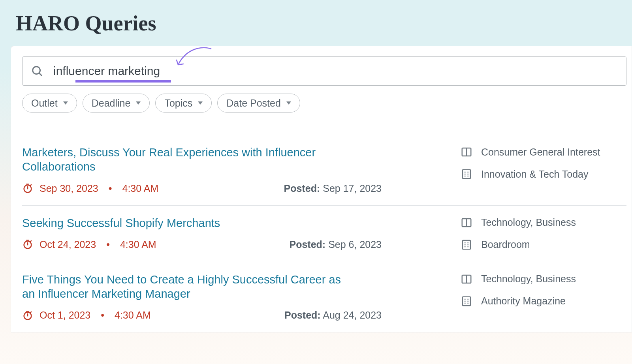 The height and width of the screenshot is (364, 632). Describe the element at coordinates (544, 297) in the screenshot. I see `result-side: Technology, Business Authority Magazine` at that location.